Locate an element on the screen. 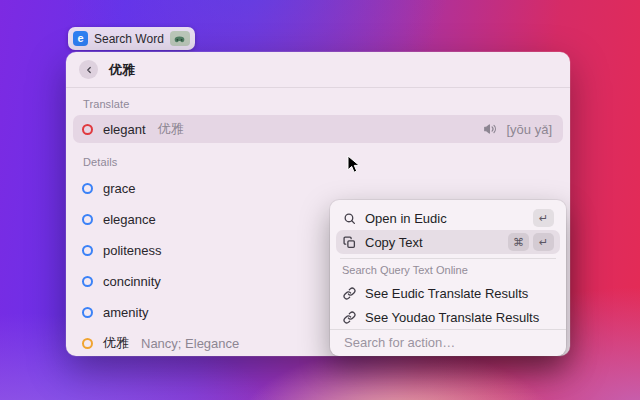  clipboard-icon is located at coordinates (350, 242).